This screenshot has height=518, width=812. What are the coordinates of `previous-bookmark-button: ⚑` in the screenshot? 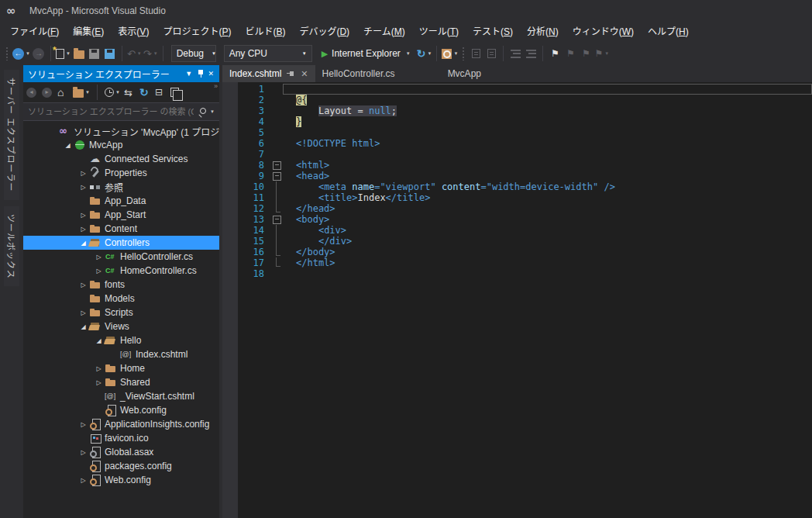 It's located at (570, 54).